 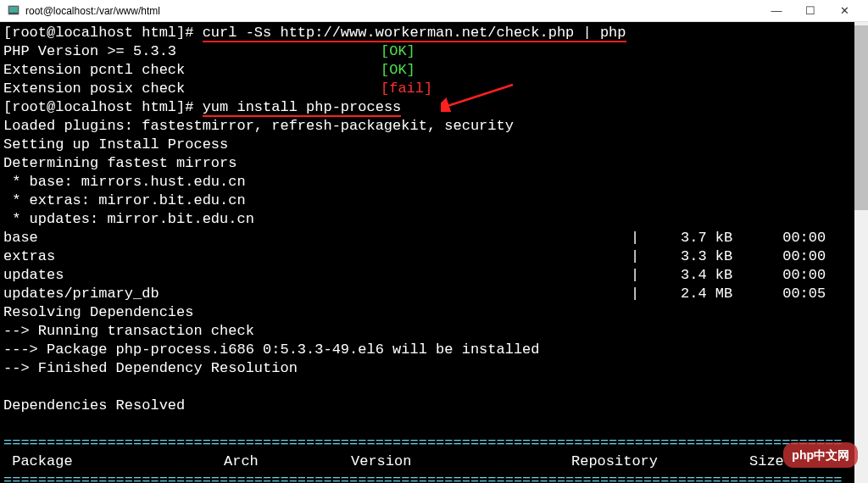 What do you see at coordinates (434, 350) in the screenshot?
I see `pkg-install-line: ---> Package php-process.i686 0:5.3.3-49…` at bounding box center [434, 350].